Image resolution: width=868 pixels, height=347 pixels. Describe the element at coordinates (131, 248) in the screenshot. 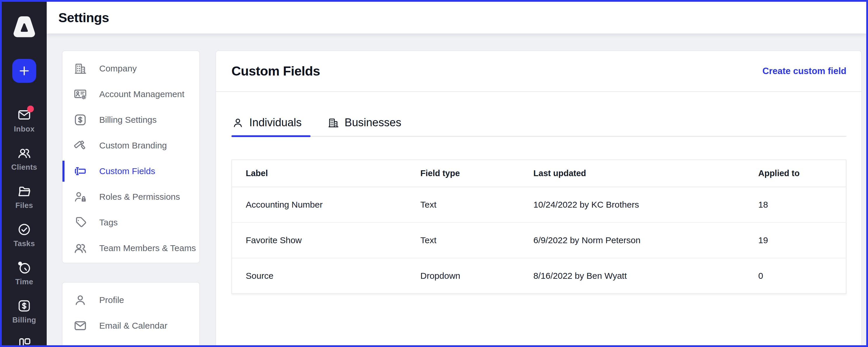

I see `settings-nav-team-members: Team Members & Teams` at that location.